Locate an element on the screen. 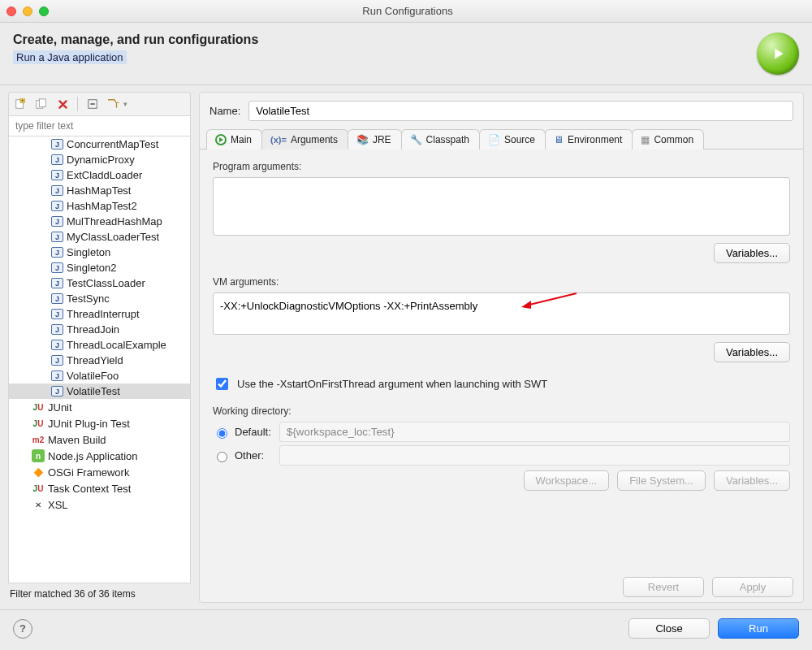 The image size is (812, 650). close-button: Close is located at coordinates (669, 629).